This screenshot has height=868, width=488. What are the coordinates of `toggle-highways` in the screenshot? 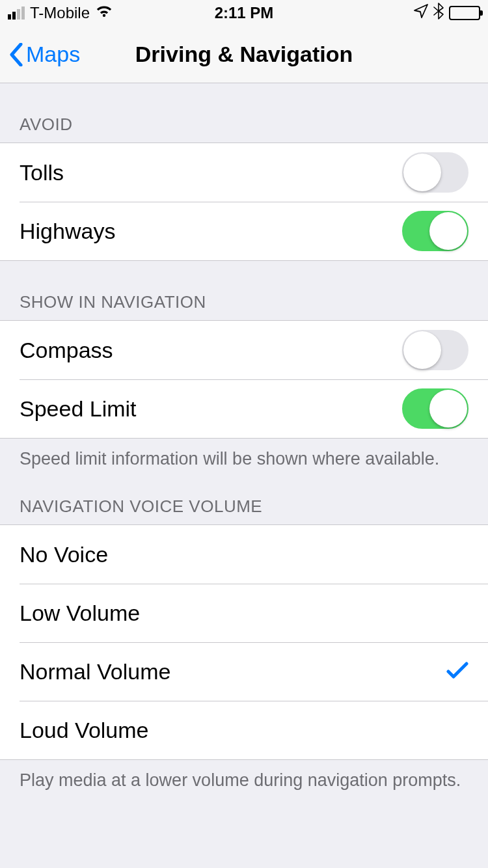 It's located at (435, 231).